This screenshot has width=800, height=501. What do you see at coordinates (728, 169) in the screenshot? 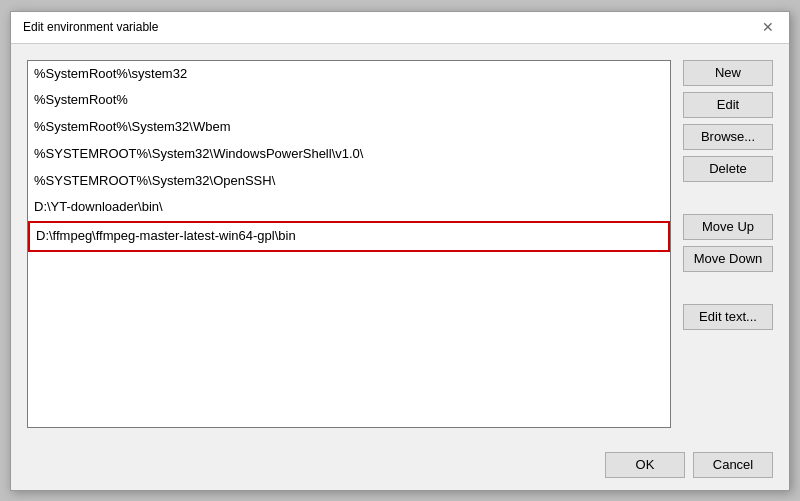
I see `delete-button: Delete` at bounding box center [728, 169].